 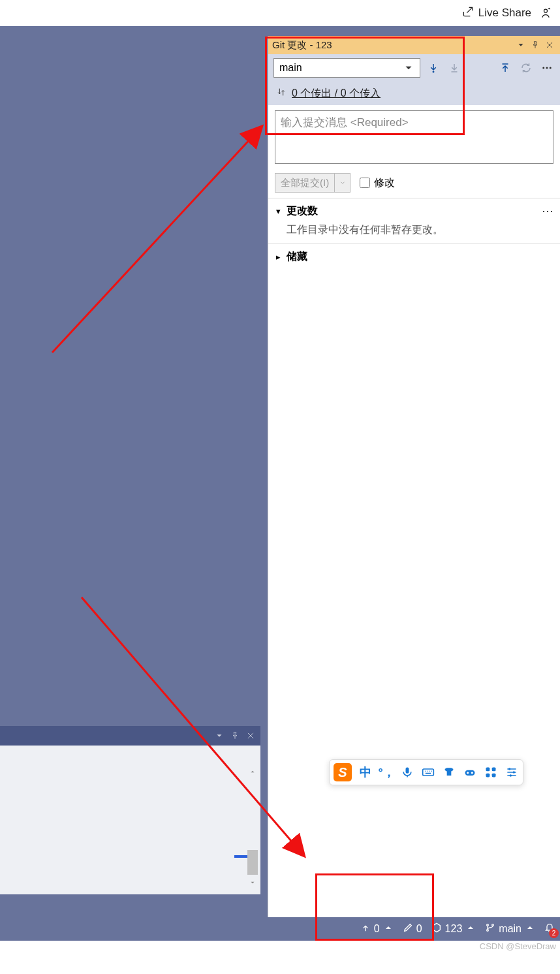 I want to click on sync-status-link: 0 个传出 / 0 个传入, so click(x=336, y=94).